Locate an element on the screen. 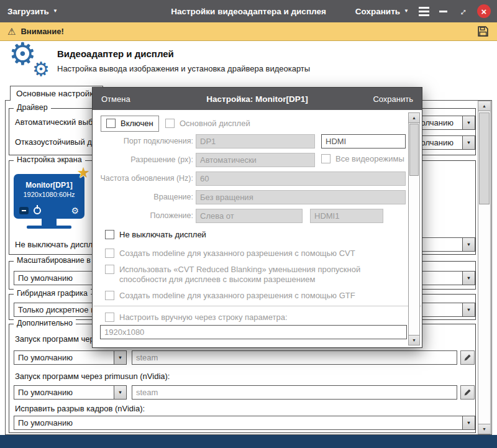 This screenshot has height=448, width=497. cvt-checkbox is located at coordinates (109, 254).